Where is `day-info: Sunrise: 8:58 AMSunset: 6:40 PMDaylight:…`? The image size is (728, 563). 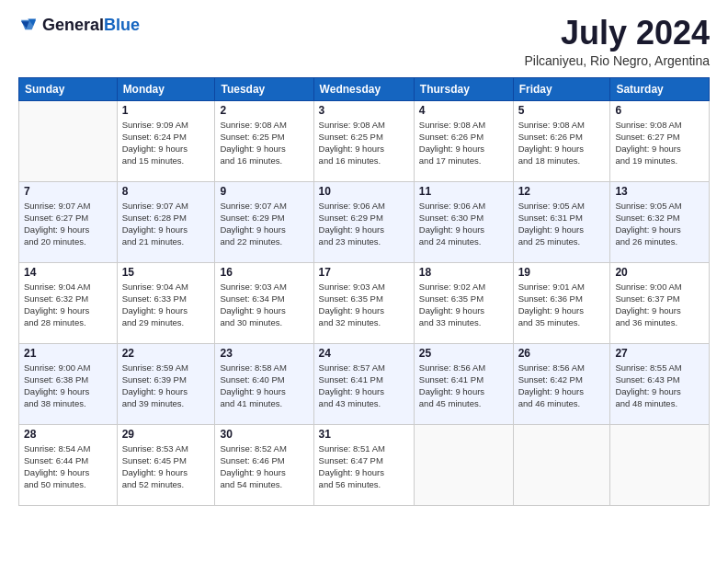 day-info: Sunrise: 8:58 AMSunset: 6:40 PMDaylight:… is located at coordinates (264, 386).